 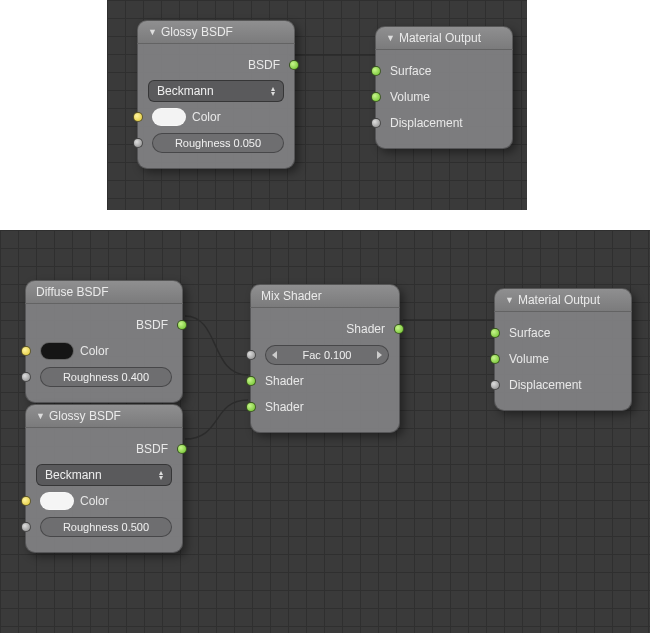 What do you see at coordinates (284, 407) in the screenshot?
I see `shader2-label: Shader` at bounding box center [284, 407].